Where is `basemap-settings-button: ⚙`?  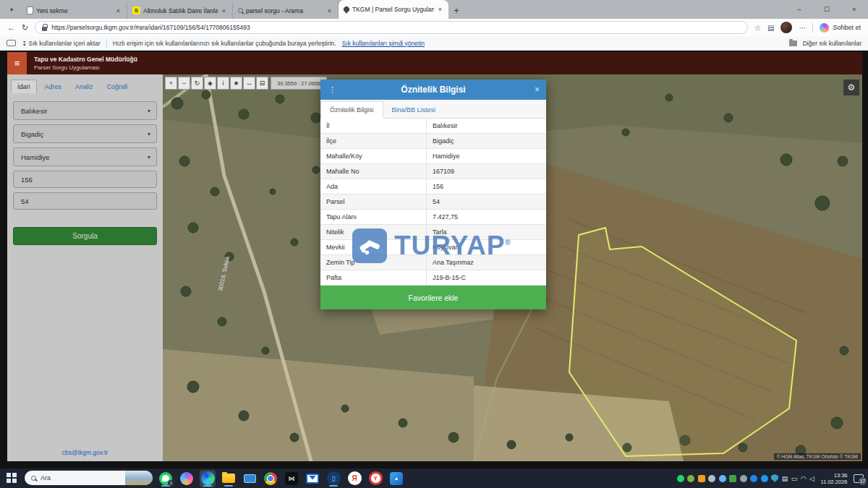 basemap-settings-button: ⚙ is located at coordinates (851, 87).